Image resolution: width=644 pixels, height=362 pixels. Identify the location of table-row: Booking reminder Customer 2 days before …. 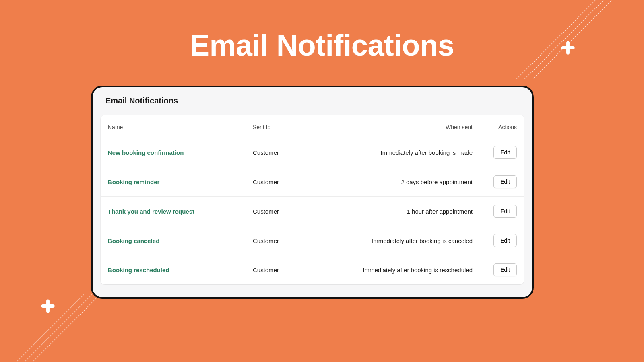
(312, 182).